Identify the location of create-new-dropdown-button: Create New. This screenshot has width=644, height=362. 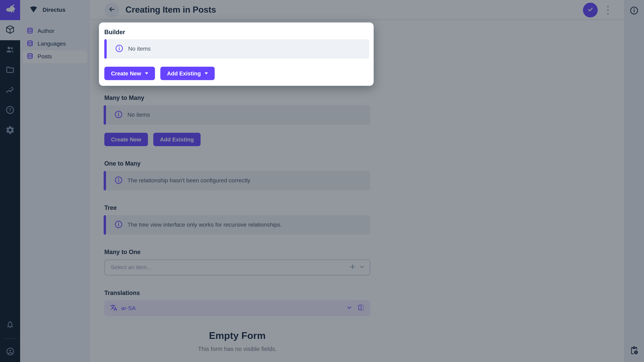
(130, 73).